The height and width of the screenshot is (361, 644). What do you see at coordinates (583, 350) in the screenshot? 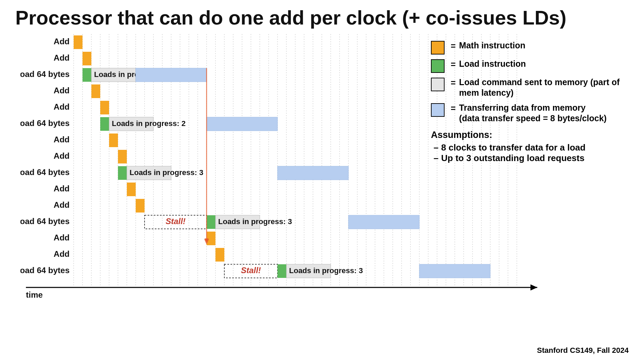
I see `slide-footer: Stanford CS149, Fall 2024` at bounding box center [583, 350].